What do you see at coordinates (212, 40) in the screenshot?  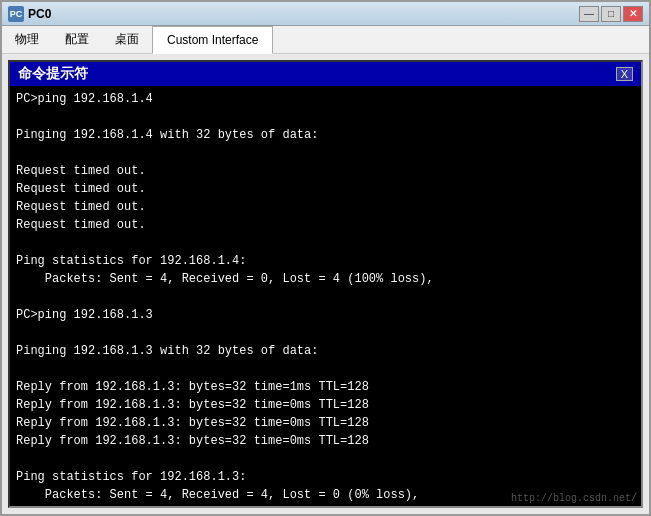 I see `tab-custom-interface: Custom Interface` at bounding box center [212, 40].